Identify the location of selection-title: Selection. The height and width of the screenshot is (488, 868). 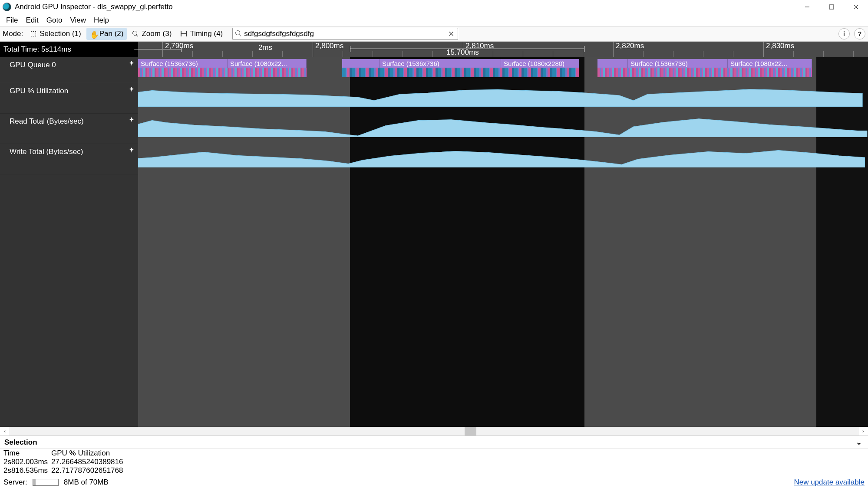
(21, 442).